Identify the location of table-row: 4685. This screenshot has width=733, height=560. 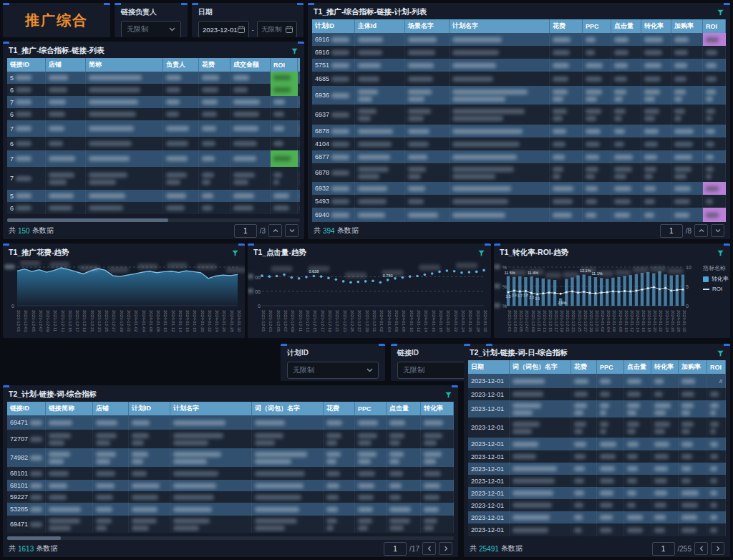
(519, 79).